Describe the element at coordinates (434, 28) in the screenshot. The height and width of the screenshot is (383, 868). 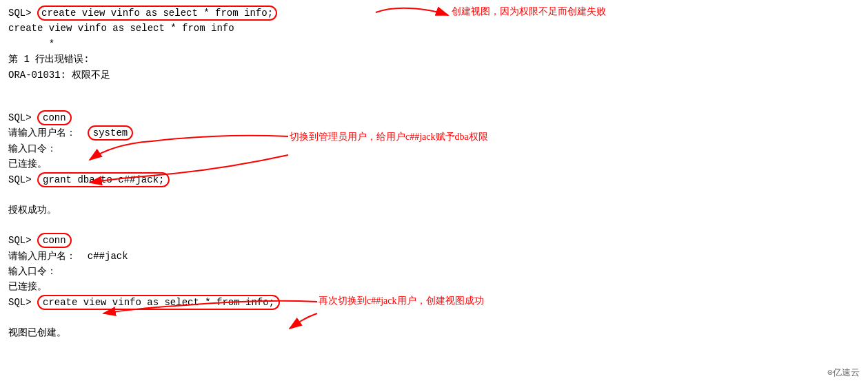
I see `line-2: create view vinfo as select * from info` at that location.